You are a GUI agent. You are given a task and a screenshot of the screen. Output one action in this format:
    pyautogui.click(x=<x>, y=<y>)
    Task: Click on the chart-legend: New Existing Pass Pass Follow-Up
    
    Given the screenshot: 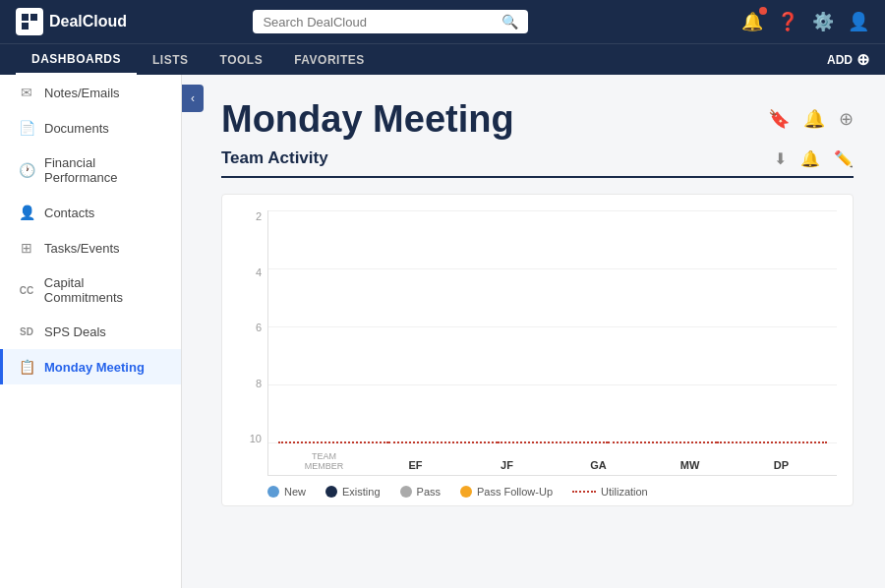 What is the action you would take?
    pyautogui.click(x=537, y=492)
    